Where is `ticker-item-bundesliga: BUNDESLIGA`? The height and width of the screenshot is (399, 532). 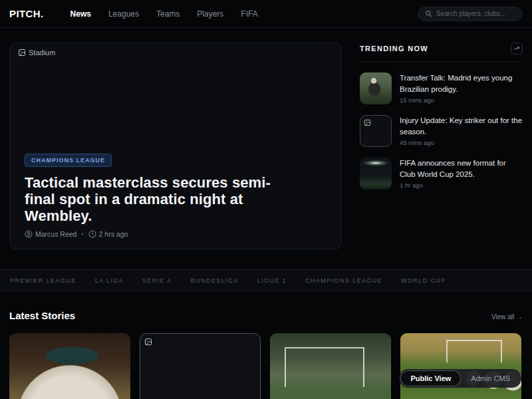
ticker-item-bundesliga: BUNDESLIGA is located at coordinates (215, 281).